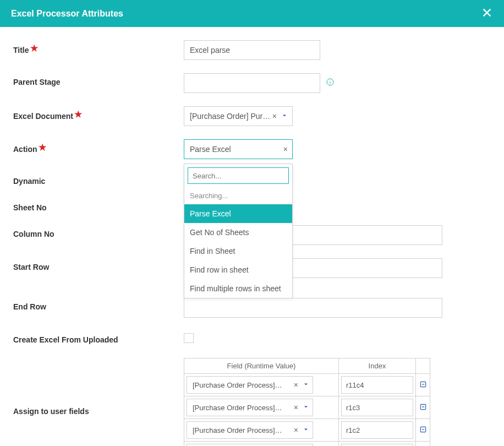 The width and height of the screenshot is (504, 446). I want to click on dialog-title: Excel Processor Attributes, so click(67, 14).